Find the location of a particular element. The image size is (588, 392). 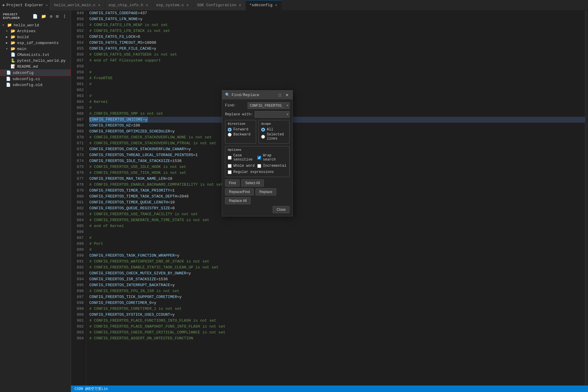

item-label-CMakeLists: CMakeLists.txt is located at coordinates (33, 55).